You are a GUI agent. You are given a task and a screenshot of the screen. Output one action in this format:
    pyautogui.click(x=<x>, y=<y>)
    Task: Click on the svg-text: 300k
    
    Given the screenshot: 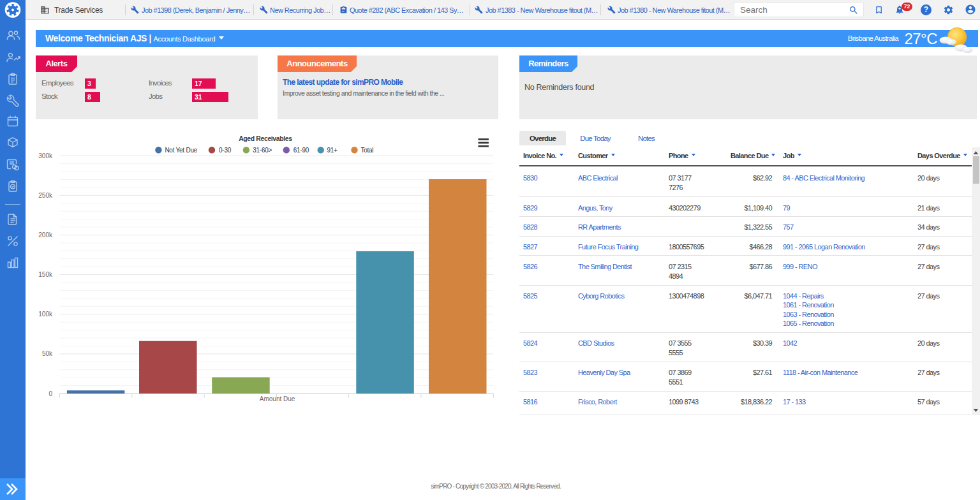 What is the action you would take?
    pyautogui.click(x=46, y=156)
    